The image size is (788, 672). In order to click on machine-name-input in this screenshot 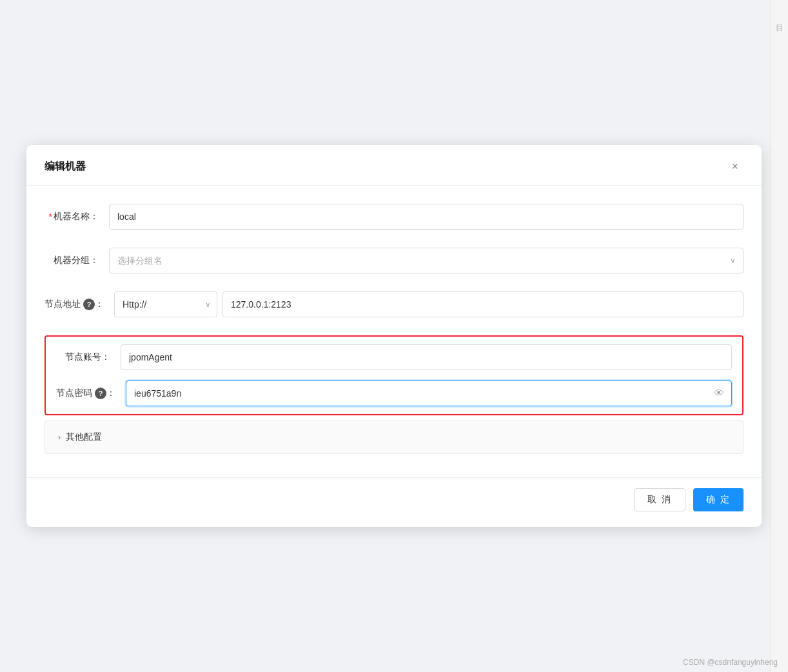, I will do `click(426, 217)`.